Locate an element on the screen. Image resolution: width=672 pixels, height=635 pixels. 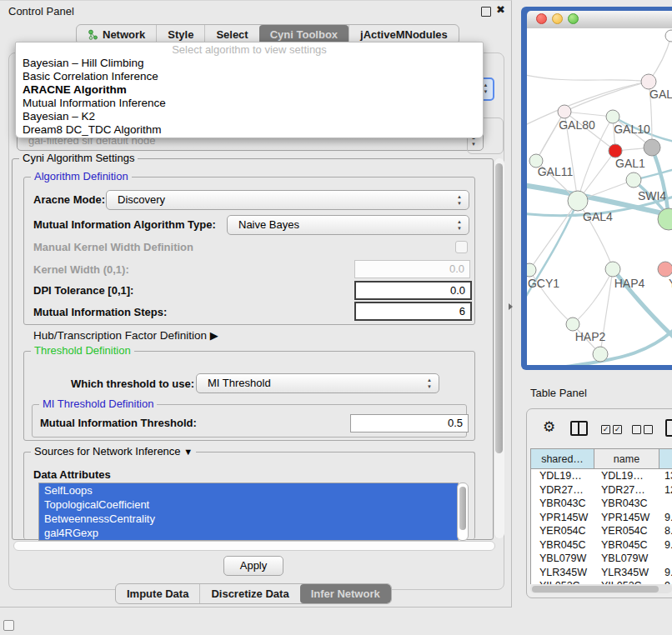
kernel-width-field: 0.0 is located at coordinates (412, 269).